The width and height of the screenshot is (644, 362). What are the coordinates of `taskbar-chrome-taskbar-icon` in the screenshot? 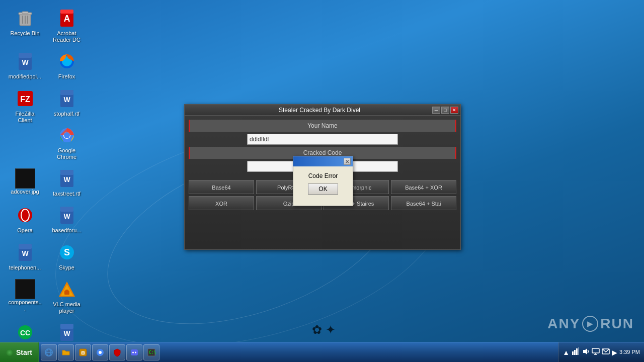 It's located at (100, 352).